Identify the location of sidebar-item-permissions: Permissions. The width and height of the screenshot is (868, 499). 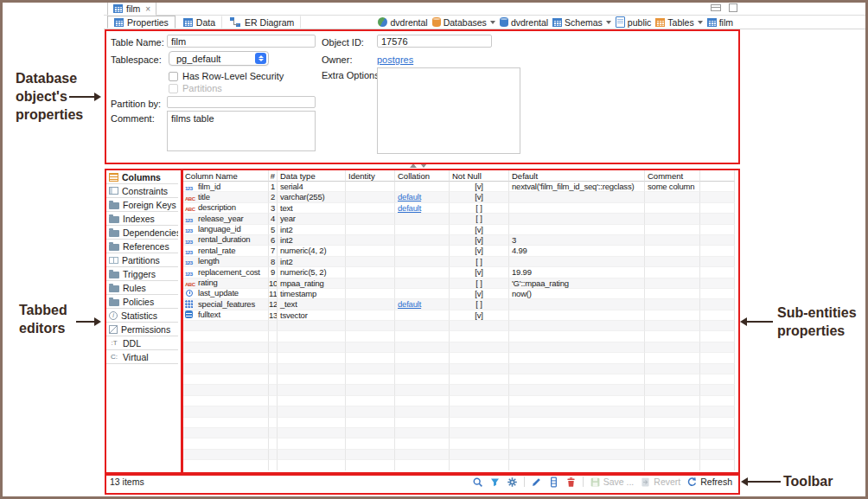
(142, 329).